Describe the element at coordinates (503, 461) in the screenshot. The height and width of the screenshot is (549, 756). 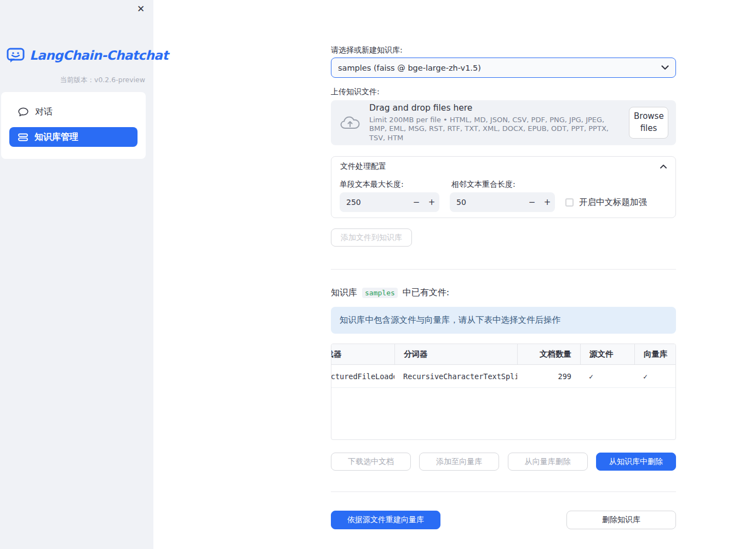
I see `file-actions-row: 下载选中文档 添加至向量库 从向量库删除 从知识库中删除` at that location.